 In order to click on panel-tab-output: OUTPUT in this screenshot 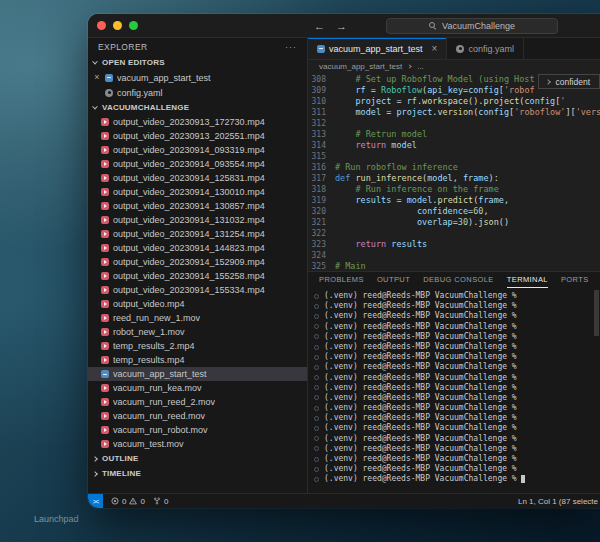, I will do `click(394, 280)`.